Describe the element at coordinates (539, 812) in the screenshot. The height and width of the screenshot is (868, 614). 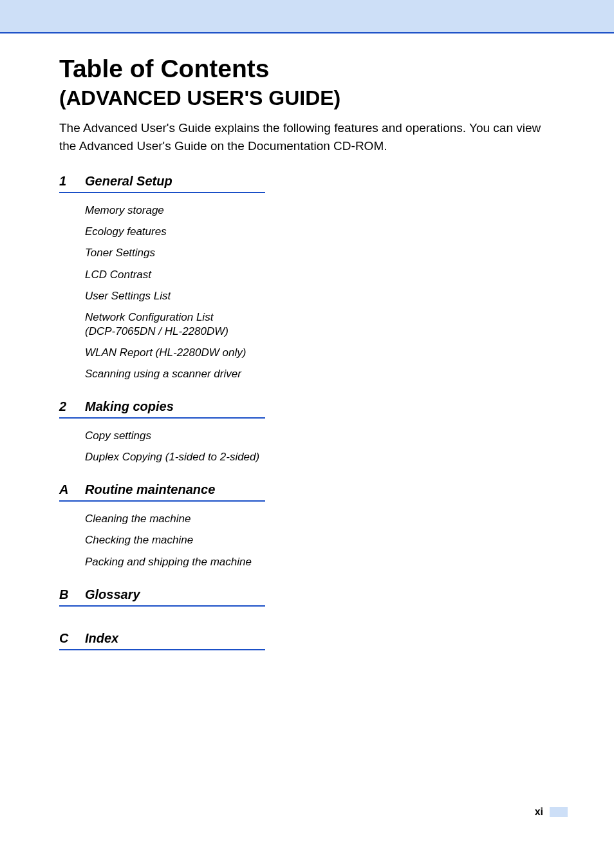
I see `page-number: xi` at that location.